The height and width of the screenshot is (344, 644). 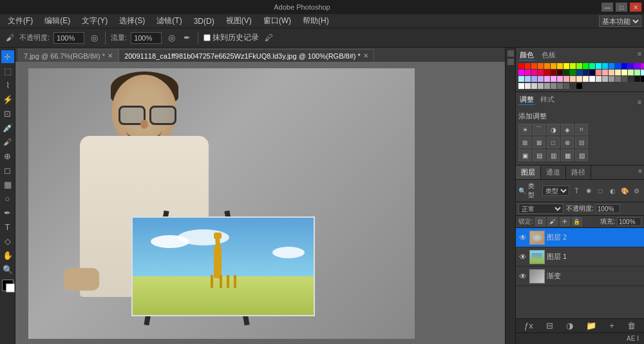 What do you see at coordinates (620, 21) in the screenshot?
I see `workspace-selector: 基本功能` at bounding box center [620, 21].